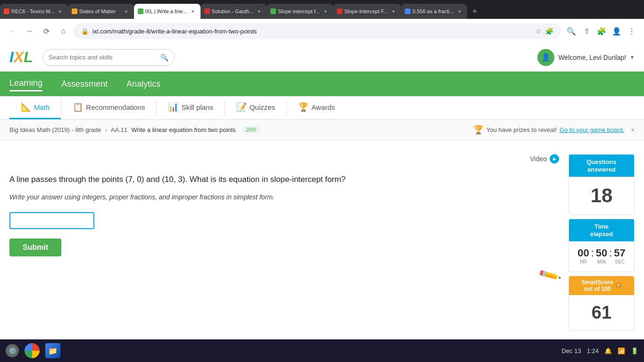  What do you see at coordinates (284, 275) in the screenshot?
I see `pencil-area: ✏️` at bounding box center [284, 275].